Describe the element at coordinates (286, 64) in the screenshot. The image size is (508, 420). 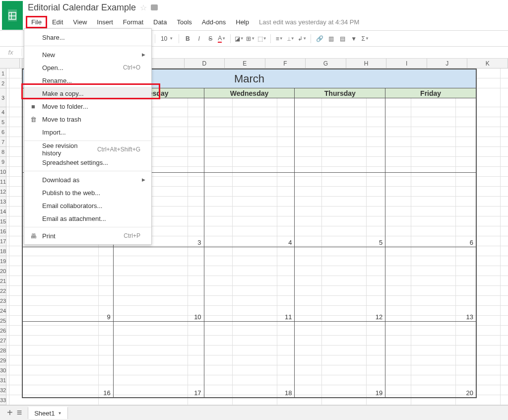
I see `column-header: F` at that location.